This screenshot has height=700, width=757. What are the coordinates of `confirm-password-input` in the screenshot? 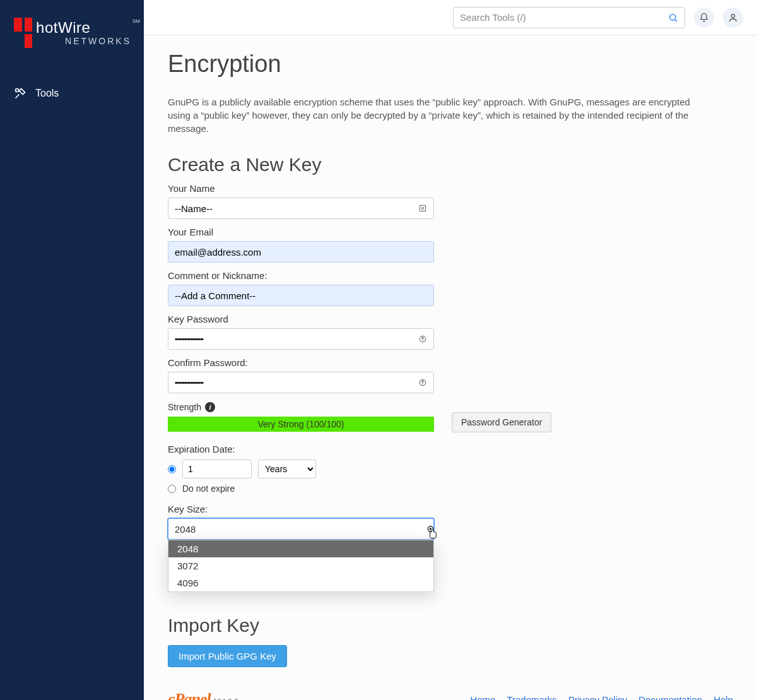 It's located at (296, 383).